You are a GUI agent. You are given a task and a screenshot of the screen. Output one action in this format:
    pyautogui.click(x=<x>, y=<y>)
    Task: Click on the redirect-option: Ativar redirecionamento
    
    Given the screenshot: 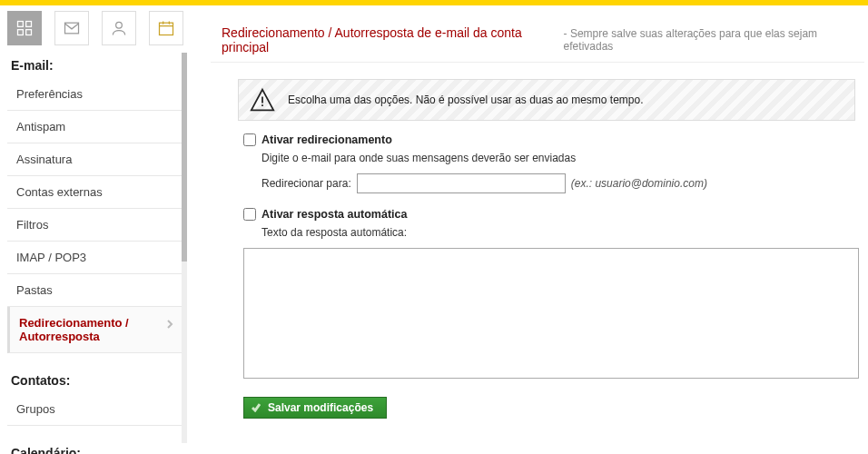 What is the action you would take?
    pyautogui.click(x=554, y=140)
    